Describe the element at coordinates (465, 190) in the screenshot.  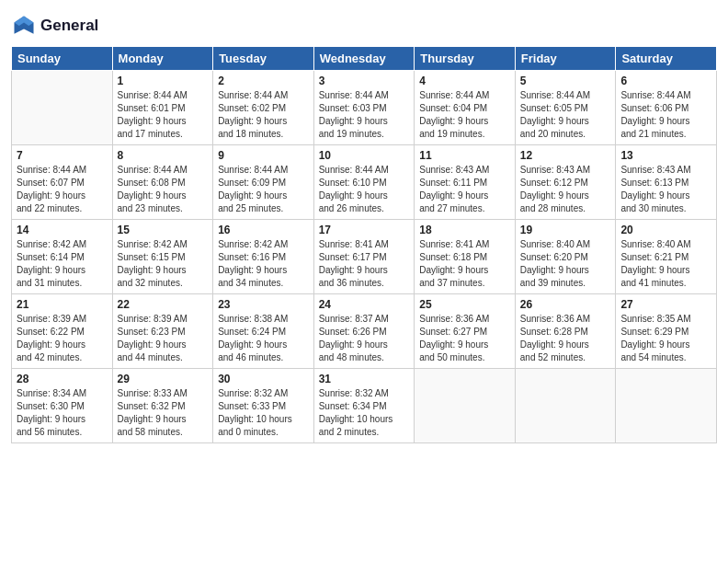
I see `cell-info: Sunrise: 8:43 AM Sunset: 6:11 PM Dayligh…` at that location.